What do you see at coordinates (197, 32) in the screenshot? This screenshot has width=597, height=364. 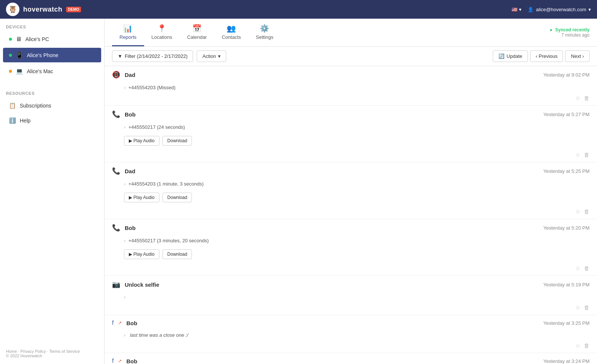 I see `tab-calendar: 📅 Calendar` at bounding box center [197, 32].